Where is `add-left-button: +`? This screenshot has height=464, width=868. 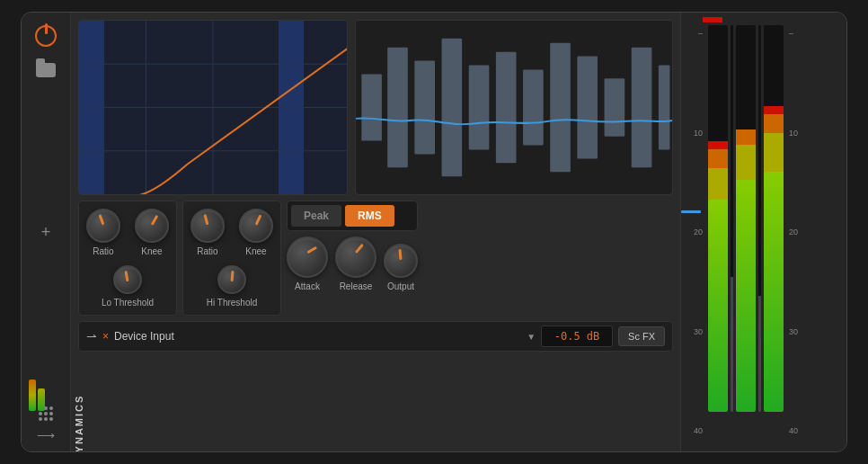
add-left-button: + is located at coordinates (47, 232).